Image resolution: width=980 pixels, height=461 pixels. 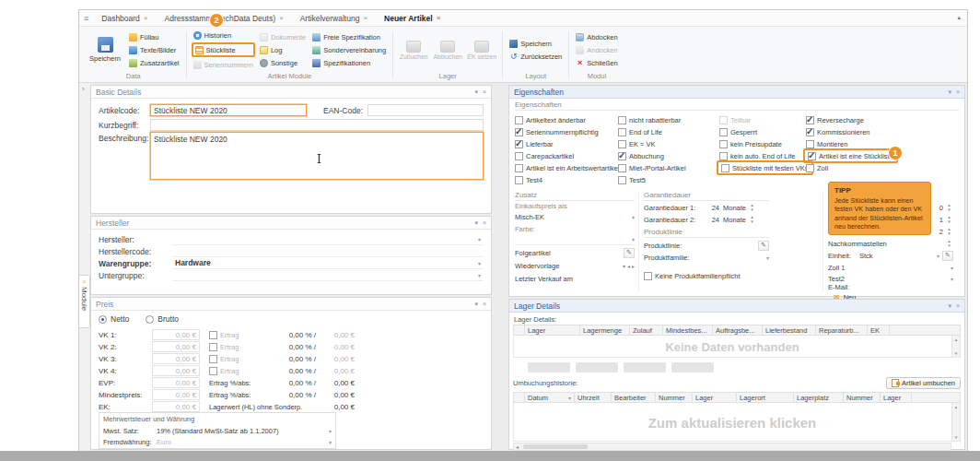 I want to click on checkbox-miet-portal-artikel: Miet-/Portal-Artikel, so click(x=652, y=168).